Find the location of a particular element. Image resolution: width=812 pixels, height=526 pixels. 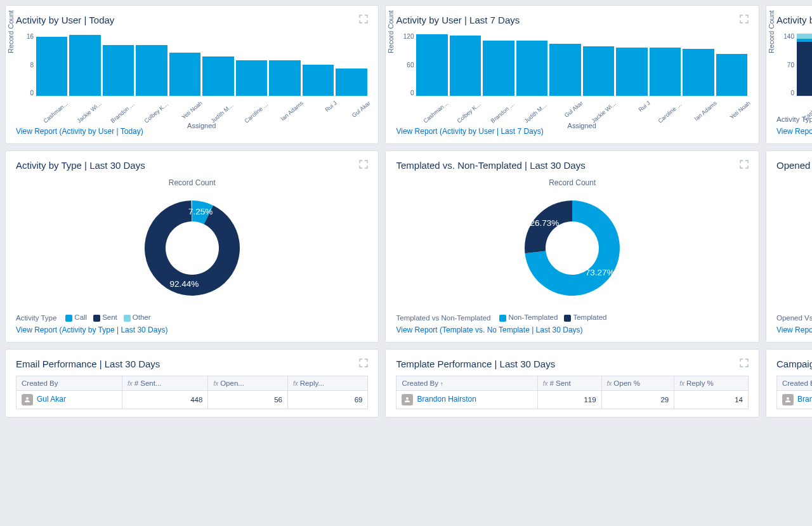

card-template-performance: Template Performance | Last 30 Days Crea… is located at coordinates (572, 383).